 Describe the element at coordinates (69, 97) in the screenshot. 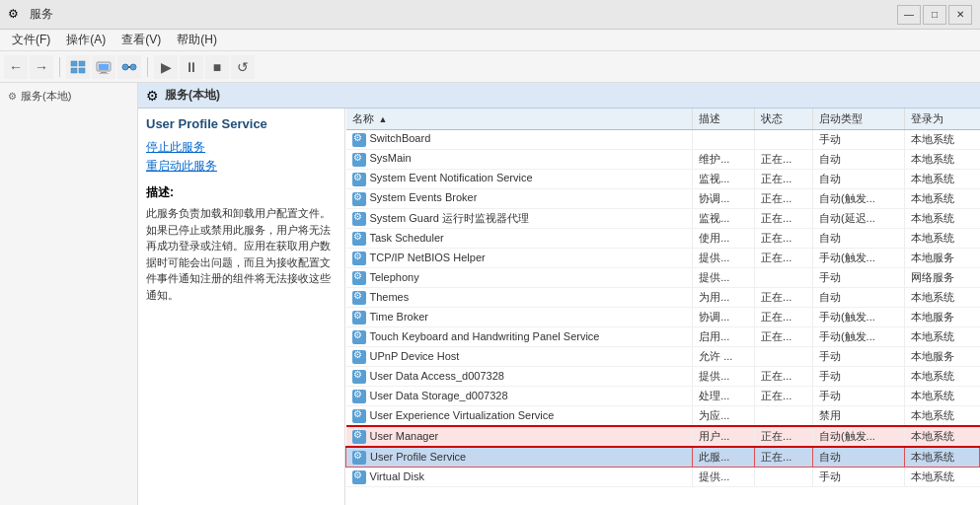

I see `sidebar-item-local: ⚙ 服务(本地)` at that location.